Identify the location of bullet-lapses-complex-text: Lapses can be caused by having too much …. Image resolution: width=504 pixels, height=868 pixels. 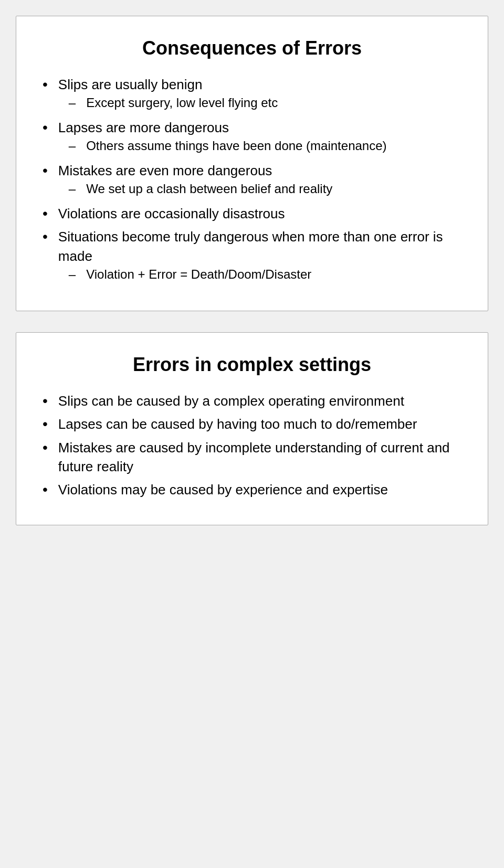
(238, 424).